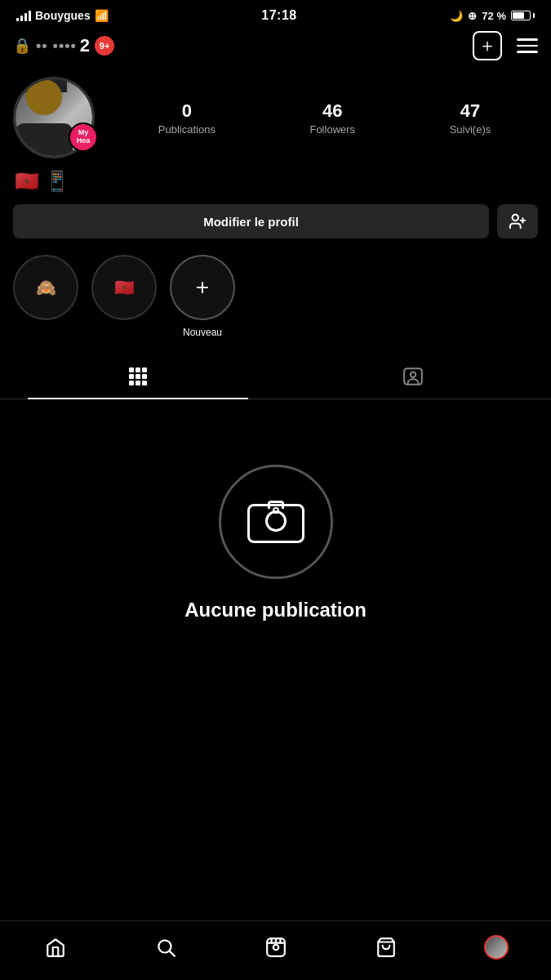  What do you see at coordinates (187, 111) in the screenshot?
I see `publications-count: 0` at bounding box center [187, 111].